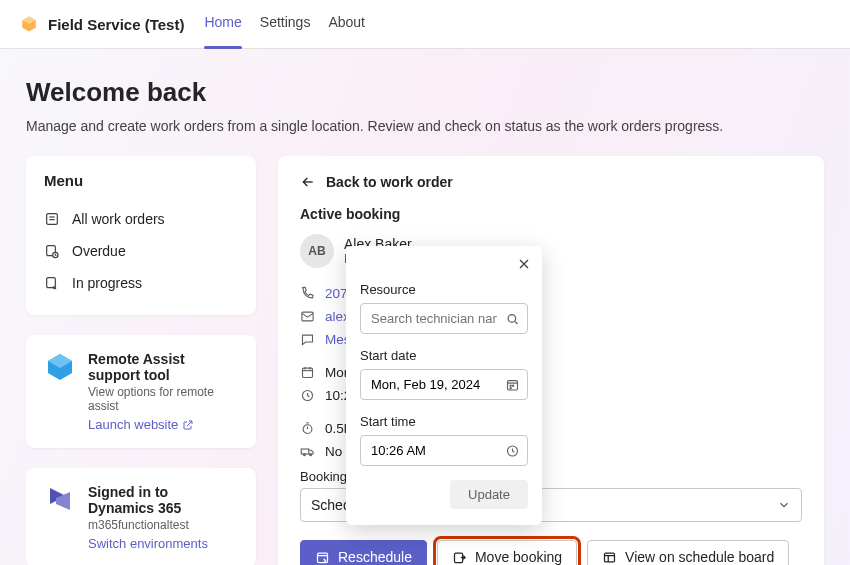  Describe the element at coordinates (610, 558) in the screenshot. I see `board-icon` at that location.